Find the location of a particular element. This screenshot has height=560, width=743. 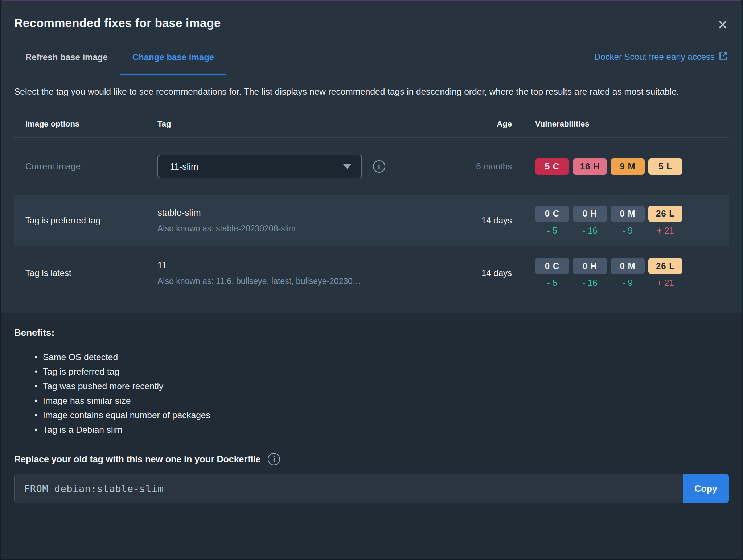

dockerfile-heading-row: Replace your old tag with this new one i… is located at coordinates (372, 459).